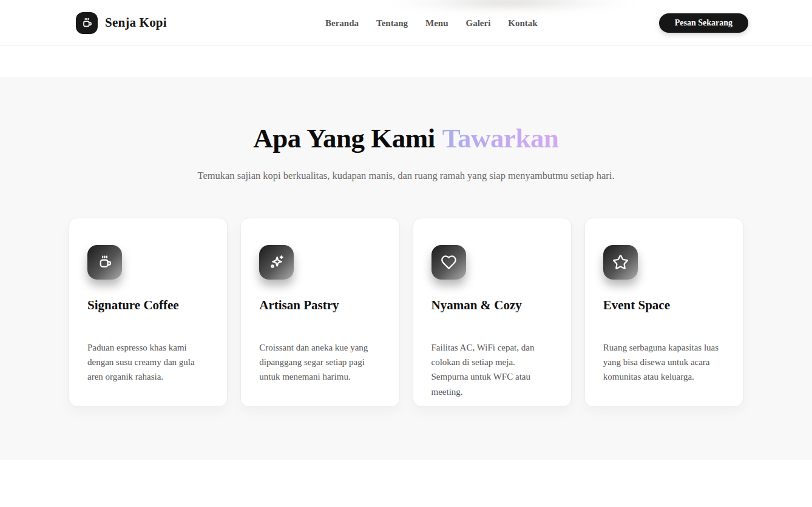  Describe the element at coordinates (492, 312) in the screenshot. I see `card-nyaman-cozy: Nyaman & Cozy Failitas AC, WiFi cepat, d…` at that location.